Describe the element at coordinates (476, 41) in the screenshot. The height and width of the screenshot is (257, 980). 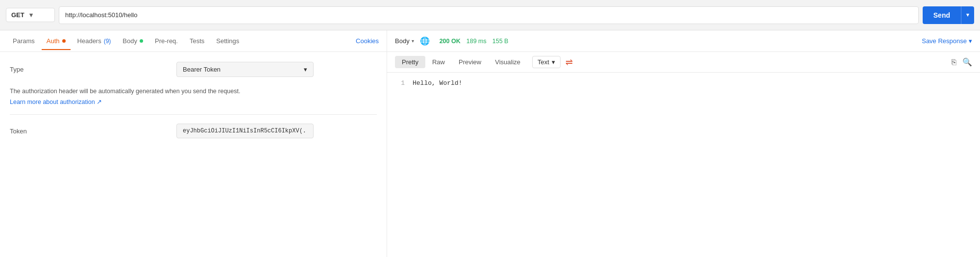
I see `response-time: 189 ms` at that location.